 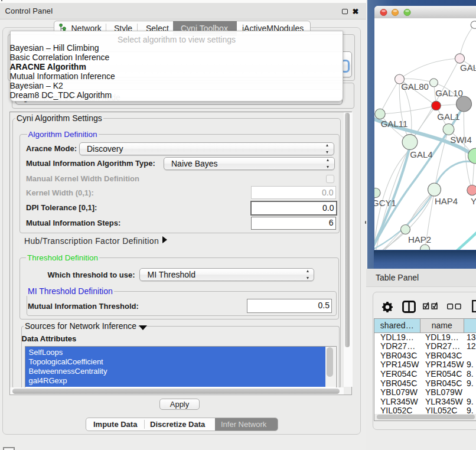 What do you see at coordinates (419, 240) in the screenshot?
I see `svg-text: HAP2` at bounding box center [419, 240].